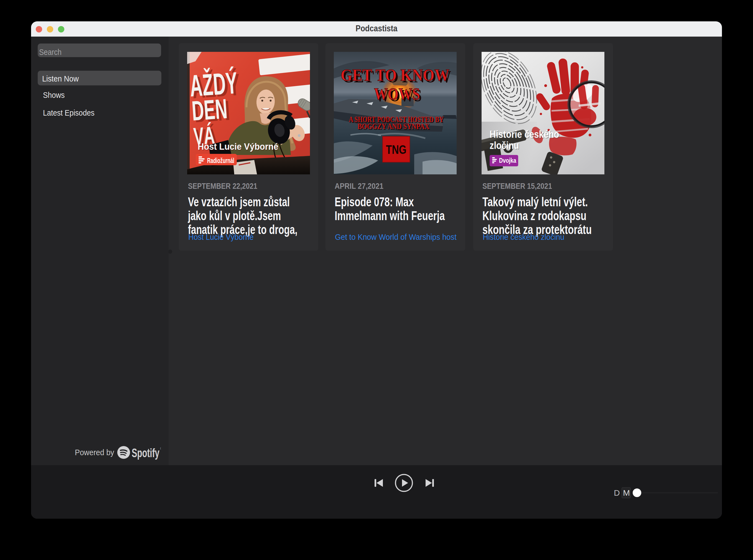 This screenshot has width=753, height=560. Describe the element at coordinates (396, 149) in the screenshot. I see `svg-text: TNG` at that location.